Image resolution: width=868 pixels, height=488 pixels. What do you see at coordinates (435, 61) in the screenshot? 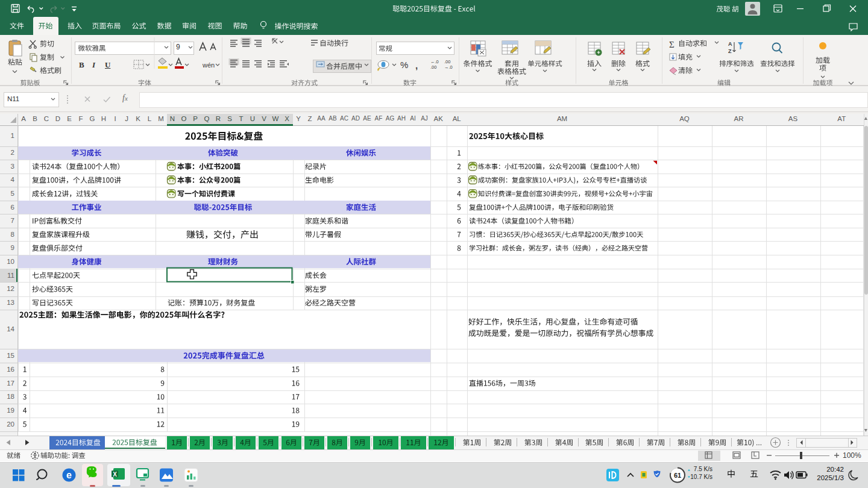
I see `svg-text: ←.0` at bounding box center [435, 61].